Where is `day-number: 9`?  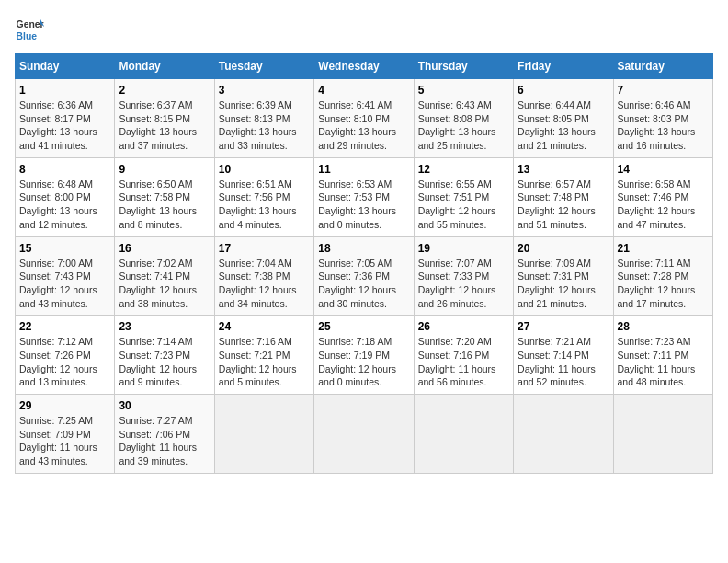 day-number: 9 is located at coordinates (164, 169).